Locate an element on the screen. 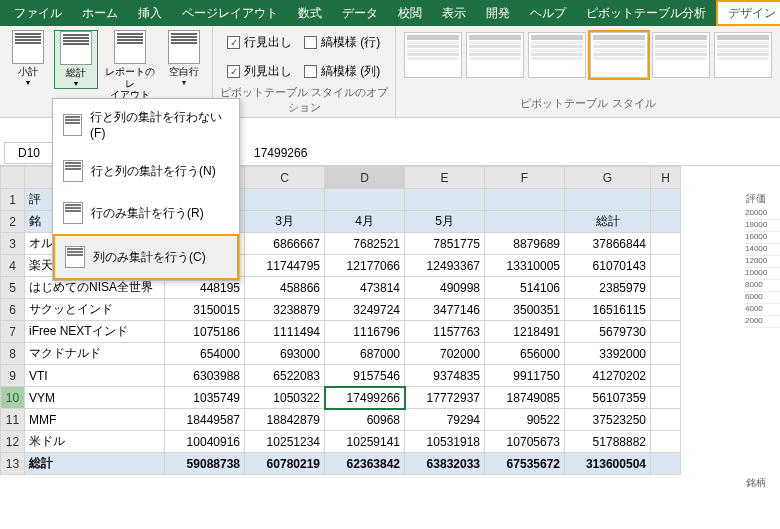  cell: 79294 is located at coordinates (445, 420).